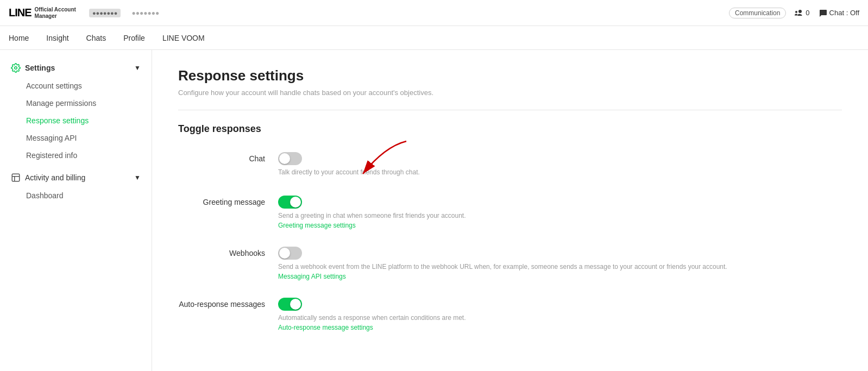 The image size is (868, 371). Describe the element at coordinates (510, 304) in the screenshot. I see `toggle-main-auto-response: Auto-response messages` at that location.